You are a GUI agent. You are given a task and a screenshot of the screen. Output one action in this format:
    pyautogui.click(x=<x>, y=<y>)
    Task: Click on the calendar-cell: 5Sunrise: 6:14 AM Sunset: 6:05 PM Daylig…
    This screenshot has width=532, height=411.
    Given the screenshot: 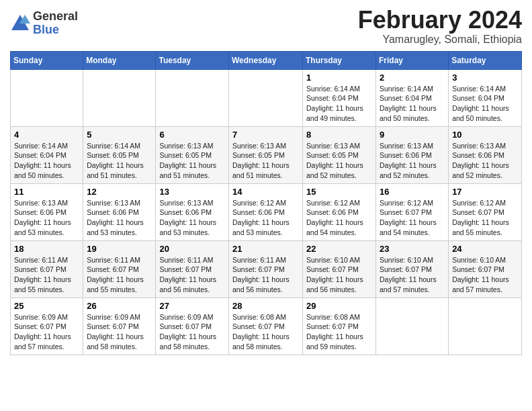 What is the action you would take?
    pyautogui.click(x=120, y=154)
    